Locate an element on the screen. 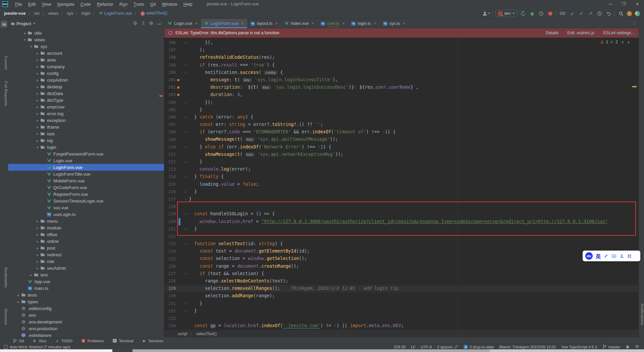 This screenshot has height=352, width=644. tree-item-iframe: ▸iframe is located at coordinates (86, 127).